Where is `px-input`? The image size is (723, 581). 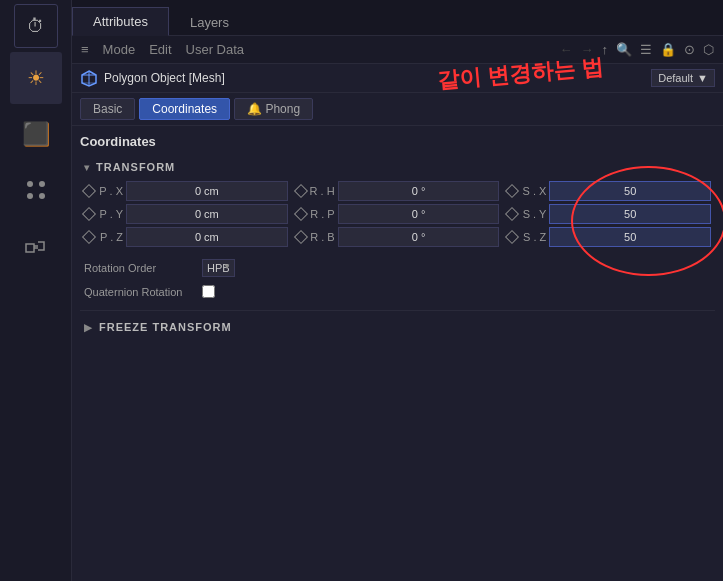 px-input is located at coordinates (207, 191).